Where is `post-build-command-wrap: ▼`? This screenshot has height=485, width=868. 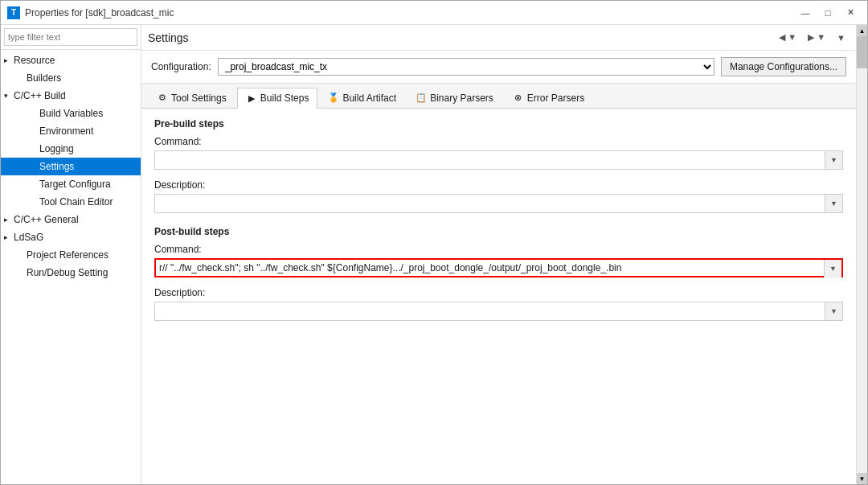 post-build-command-wrap: ▼ is located at coordinates (498, 268).